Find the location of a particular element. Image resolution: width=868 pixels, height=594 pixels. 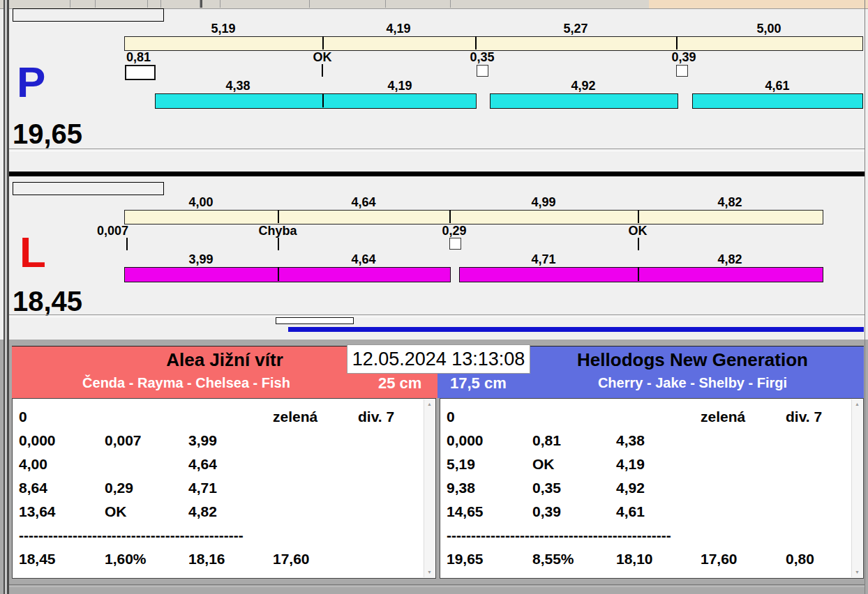

result-cell: 14,65 is located at coordinates (465, 512).